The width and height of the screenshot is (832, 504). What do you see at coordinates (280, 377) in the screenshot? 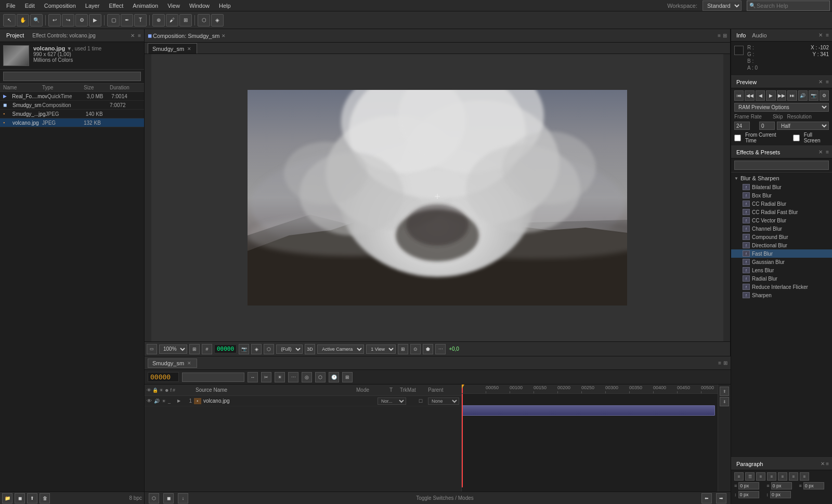
I see `tl-btn-solo: ☀` at bounding box center [280, 377].